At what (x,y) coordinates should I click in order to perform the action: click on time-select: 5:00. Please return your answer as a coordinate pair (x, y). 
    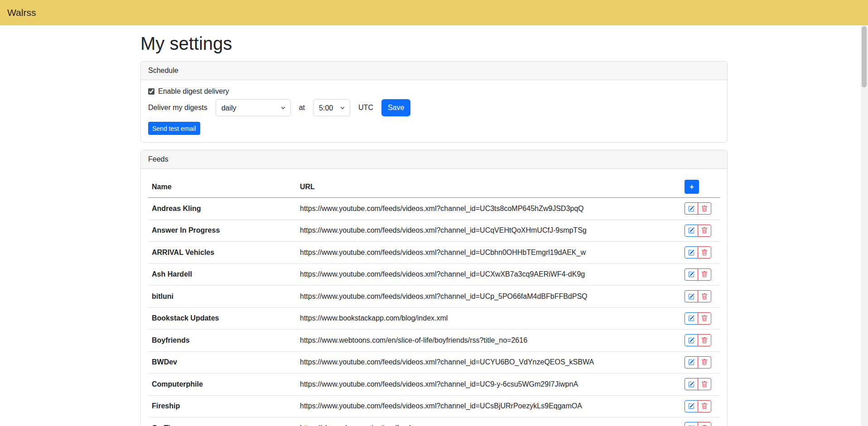
    Looking at the image, I should click on (332, 108).